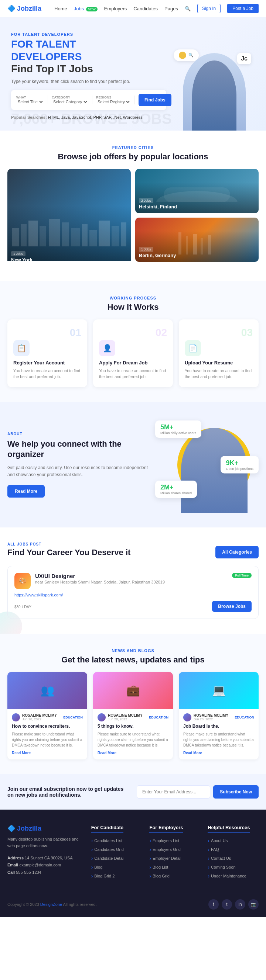 Image resolution: width=266 pixels, height=980 pixels. What do you see at coordinates (209, 8) in the screenshot?
I see `signin-button: Sign In` at bounding box center [209, 8].